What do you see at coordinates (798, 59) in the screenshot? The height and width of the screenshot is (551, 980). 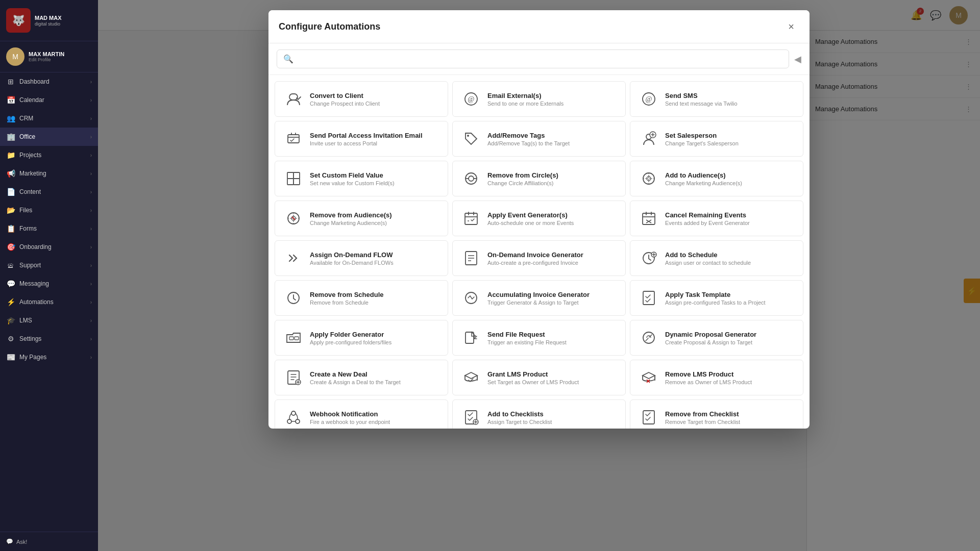 I see `back-button: ◀` at bounding box center [798, 59].